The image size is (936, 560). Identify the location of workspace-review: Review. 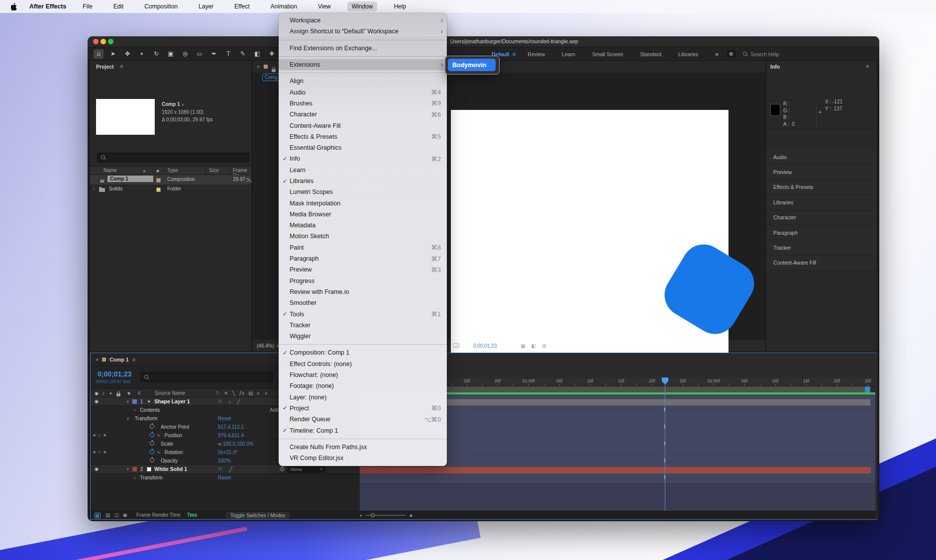
(536, 54).